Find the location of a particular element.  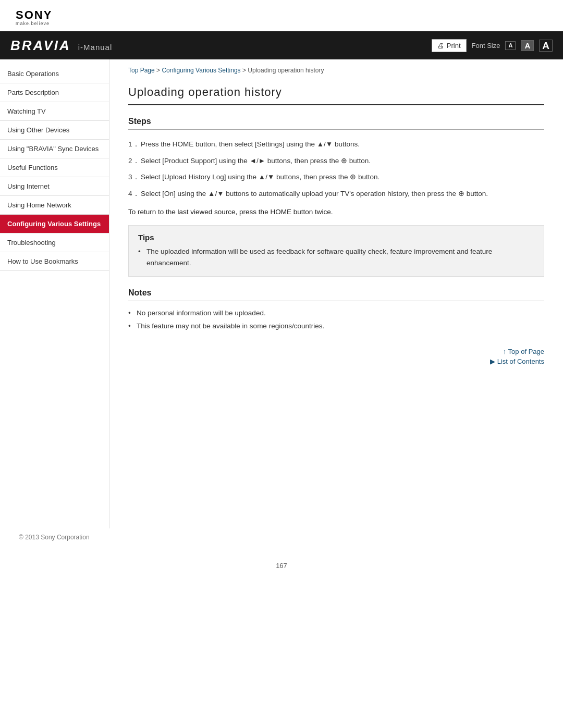

font-small-button: A is located at coordinates (510, 46).